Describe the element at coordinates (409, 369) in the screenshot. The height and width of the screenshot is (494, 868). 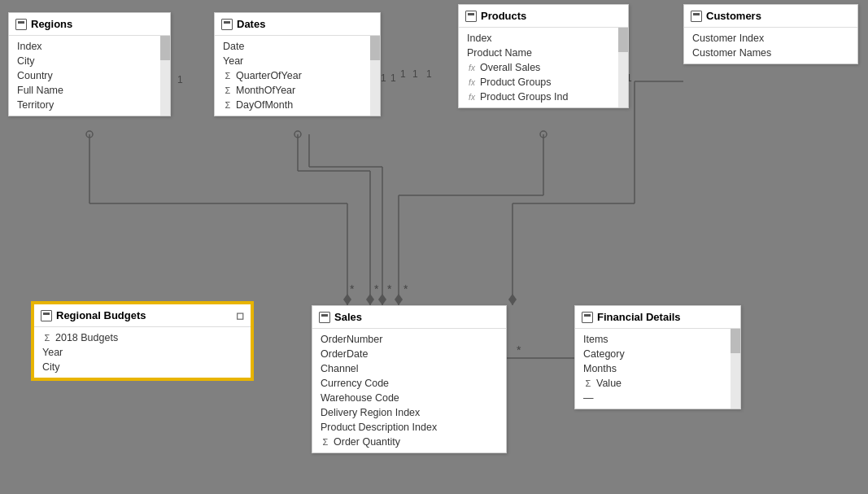
I see `list-item: Channel` at that location.